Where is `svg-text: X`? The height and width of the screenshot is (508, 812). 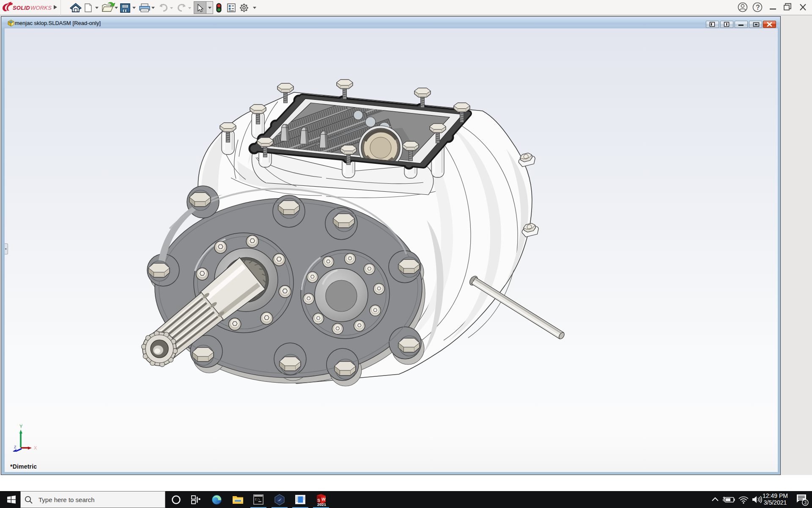 svg-text: X is located at coordinates (36, 448).